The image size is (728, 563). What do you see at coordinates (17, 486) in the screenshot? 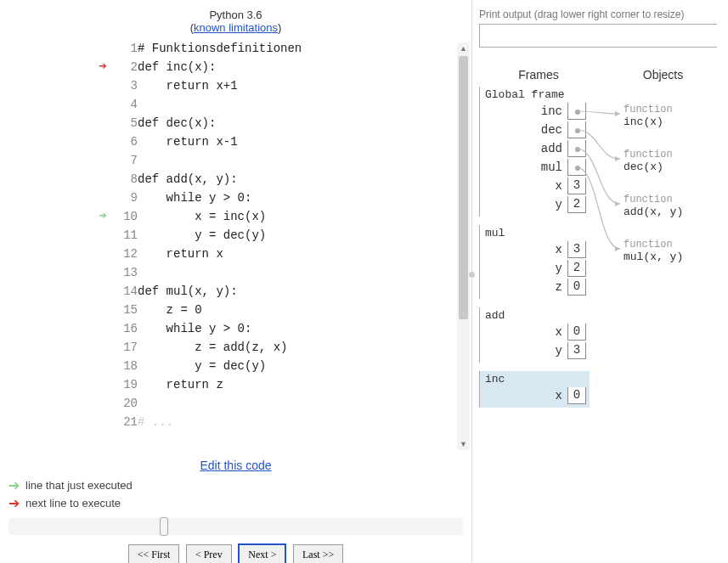
I see `arrow-prev-icon: ➔` at bounding box center [17, 486].